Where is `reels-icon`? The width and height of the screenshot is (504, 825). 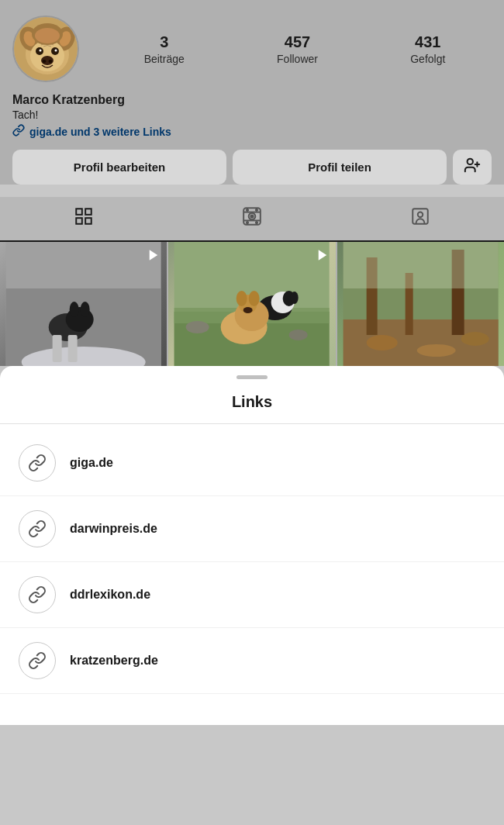
reels-icon is located at coordinates (252, 219).